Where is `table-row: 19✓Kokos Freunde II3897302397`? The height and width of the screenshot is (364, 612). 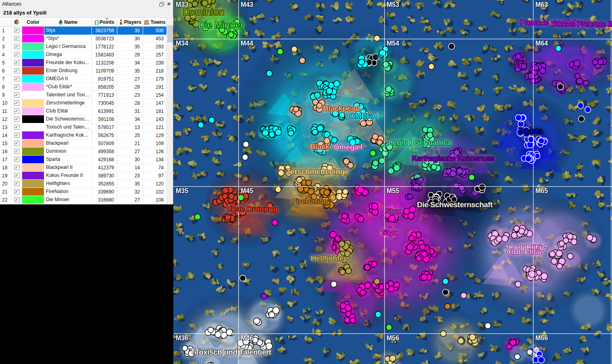
table-row: 19✓Kokos Freunde II3897302397 is located at coordinates (83, 176).